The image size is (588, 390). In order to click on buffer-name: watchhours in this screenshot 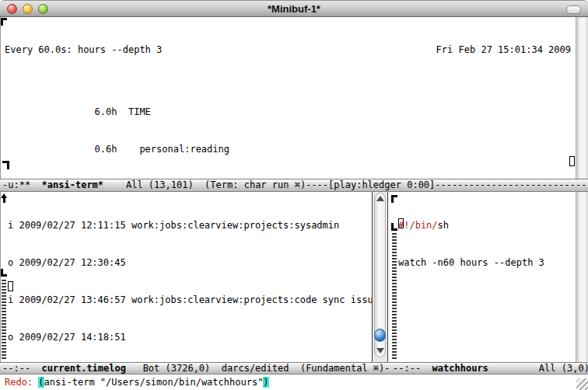, I will do `click(460, 368)`.